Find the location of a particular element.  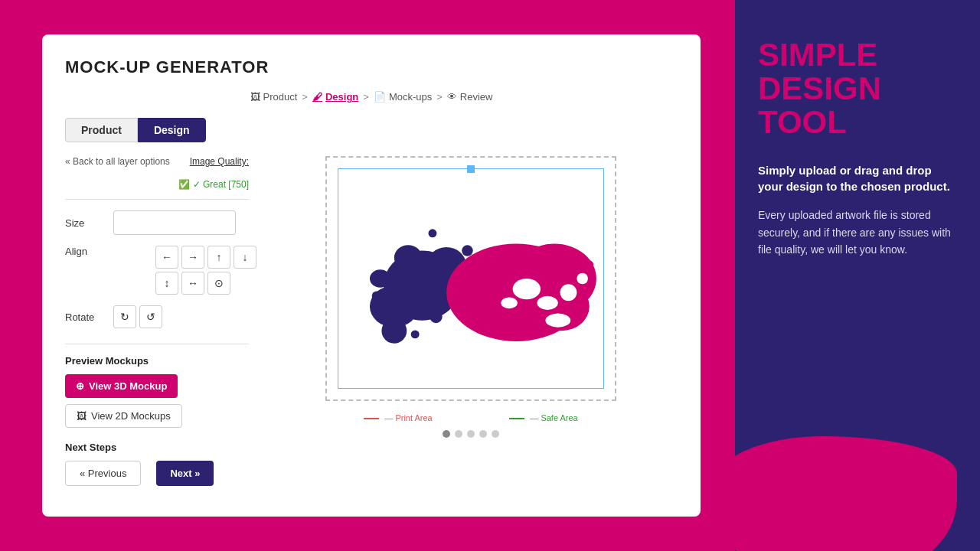

image-quality-label: Image Quality: is located at coordinates (214, 161).